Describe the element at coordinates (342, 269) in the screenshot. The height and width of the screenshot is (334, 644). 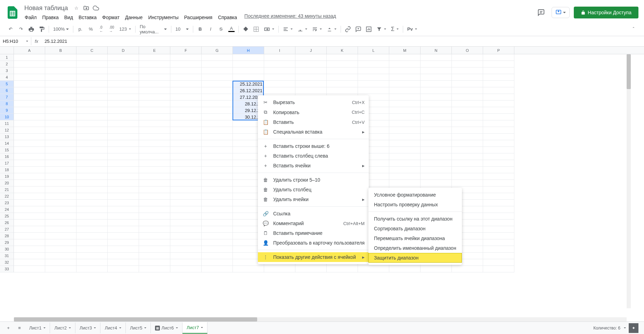
I see `cell-K33` at that location.